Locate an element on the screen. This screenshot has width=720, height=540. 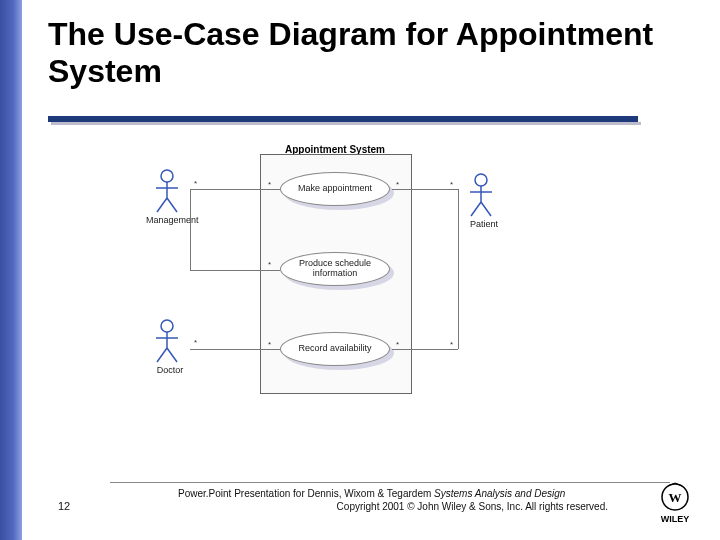
publisher-logo: W WILEY is located at coordinates (675, 503).